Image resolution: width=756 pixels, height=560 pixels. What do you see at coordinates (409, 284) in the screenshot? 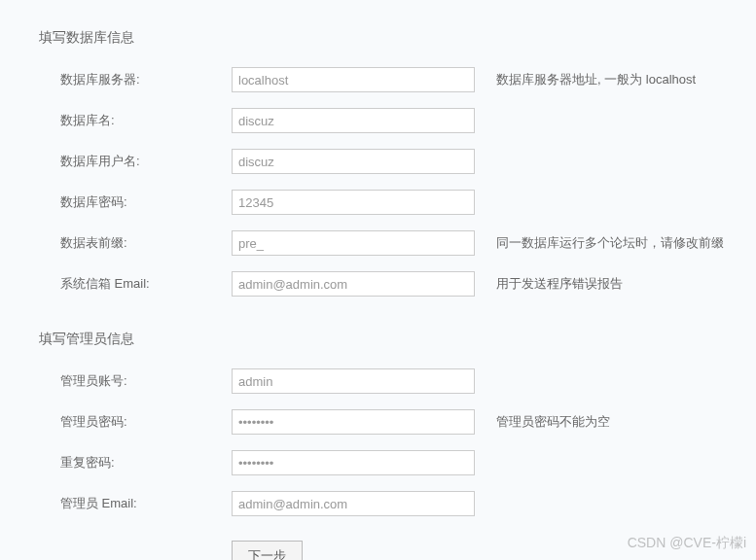
I see `db-email-row: 系统信箱 Email: 用于发送程序错误报告` at bounding box center [409, 284].